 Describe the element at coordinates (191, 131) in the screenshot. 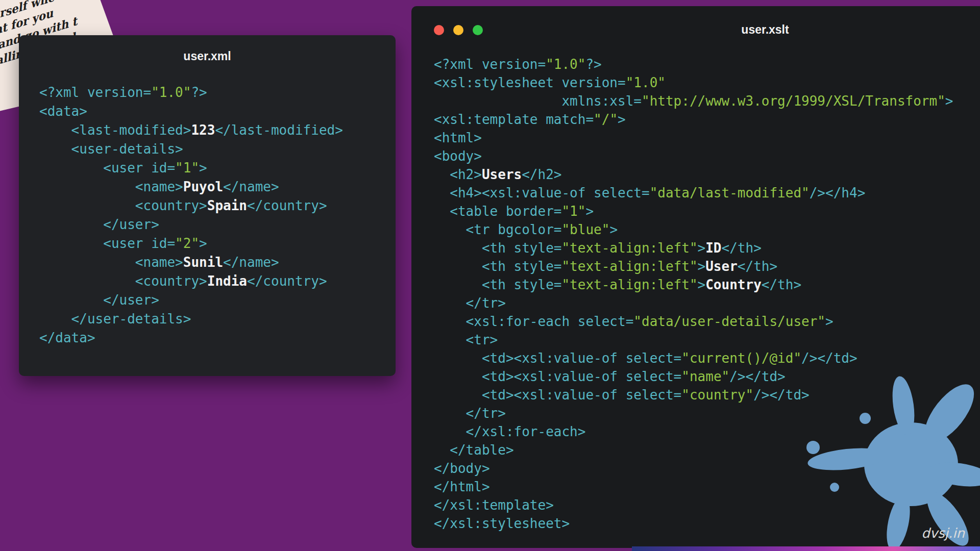

I see `code-line: <last-modified>123</last-modified>` at that location.